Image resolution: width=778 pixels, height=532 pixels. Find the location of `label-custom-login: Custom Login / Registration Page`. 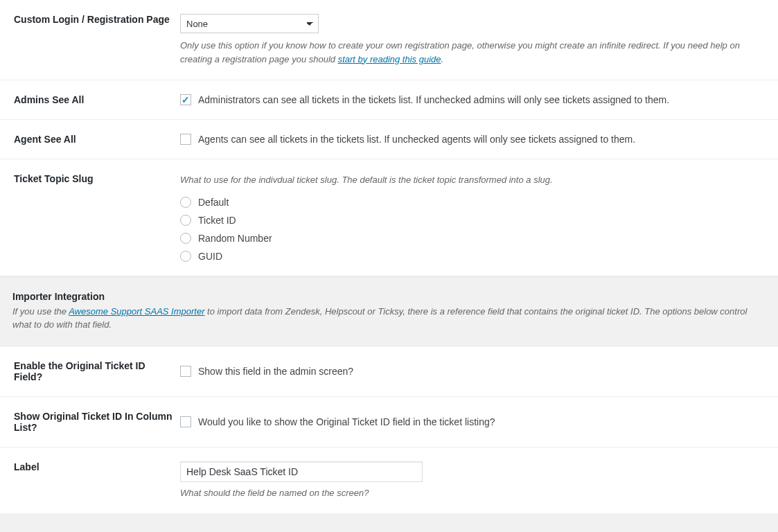

label-custom-login: Custom Login / Registration Page is located at coordinates (97, 40).